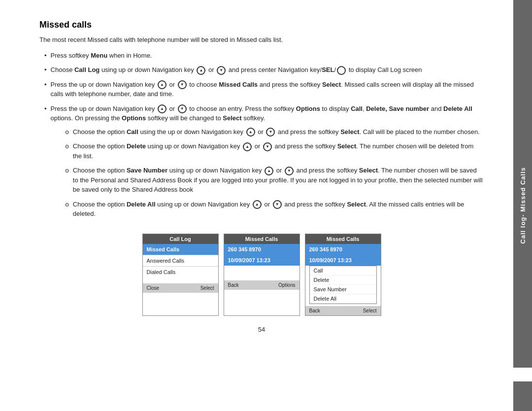 The image size is (532, 411). I want to click on side-tab-white-bar, so click(523, 375).